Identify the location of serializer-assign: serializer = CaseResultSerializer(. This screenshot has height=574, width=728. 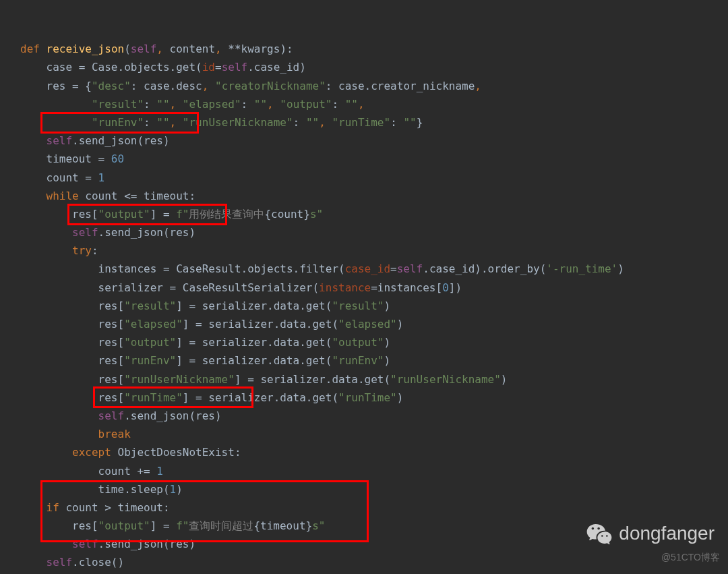
(209, 287).